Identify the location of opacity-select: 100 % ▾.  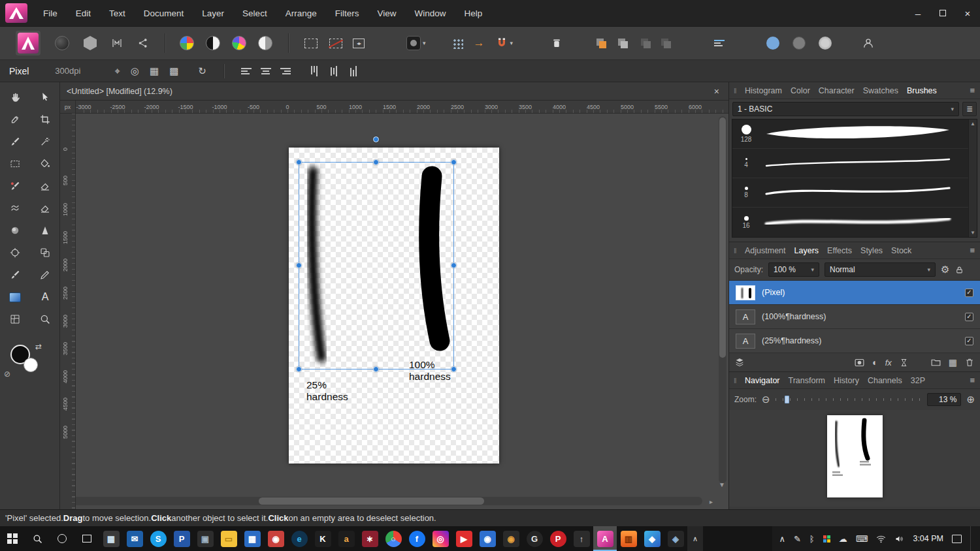
(794, 270).